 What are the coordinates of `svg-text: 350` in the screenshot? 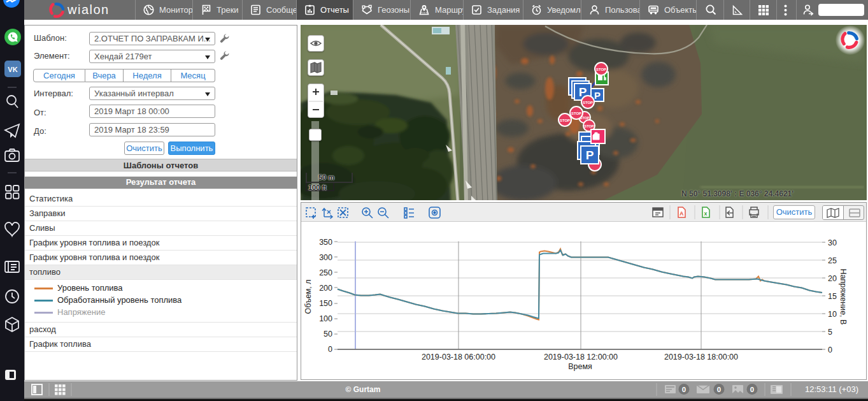 It's located at (326, 242).